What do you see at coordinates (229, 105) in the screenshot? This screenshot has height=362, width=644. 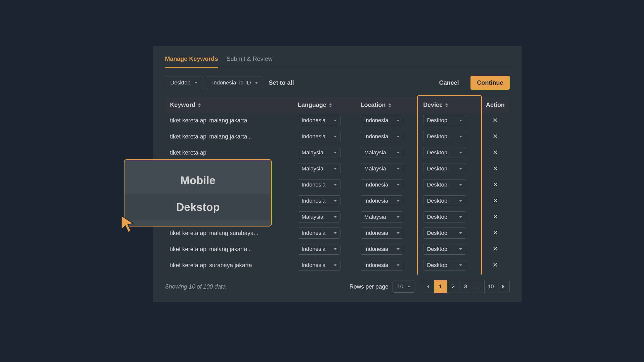 I see `col-keyword-header: Keyword` at bounding box center [229, 105].